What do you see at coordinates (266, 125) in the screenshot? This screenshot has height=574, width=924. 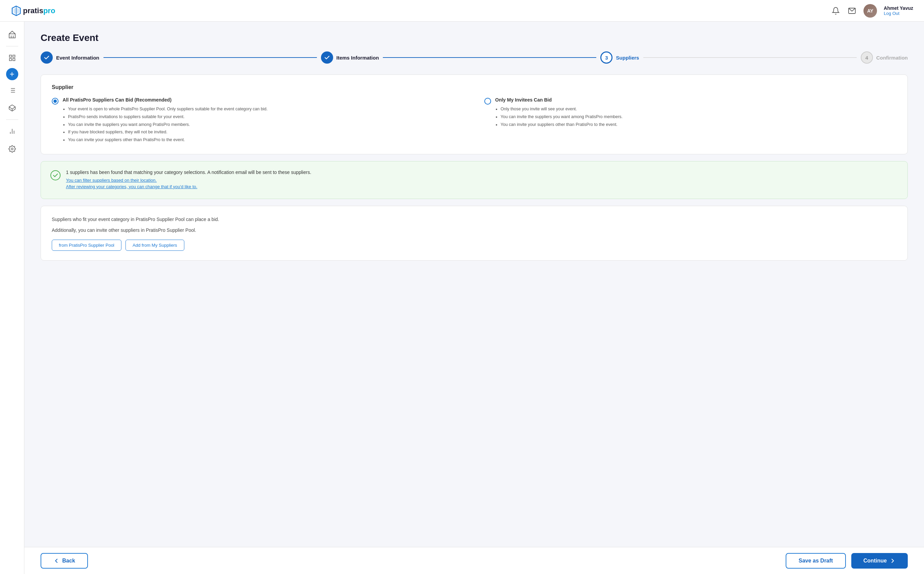 I see `option-all-bullet-3: You can invite the suppliers you want am…` at bounding box center [266, 125].